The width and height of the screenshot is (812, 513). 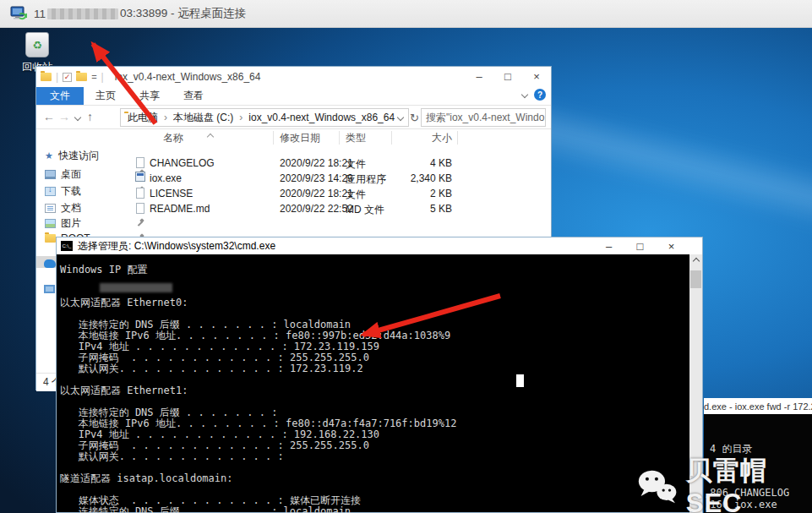 What do you see at coordinates (40, 14) in the screenshot?
I see `rdp-title-ip-prefix: 11` at bounding box center [40, 14].